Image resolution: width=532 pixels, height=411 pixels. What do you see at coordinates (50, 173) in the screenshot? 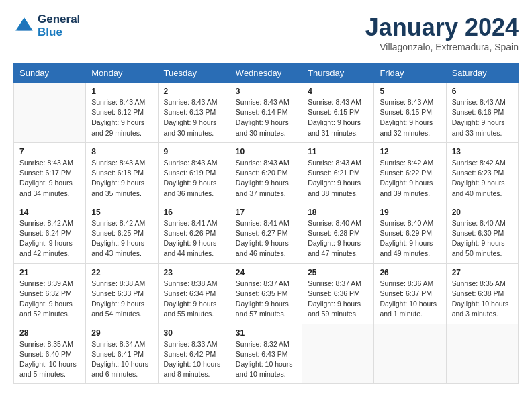
I see `day-cell: 7Sunrise: 8:43 AMSunset: 6:17 PMDaylight…` at bounding box center [50, 173].